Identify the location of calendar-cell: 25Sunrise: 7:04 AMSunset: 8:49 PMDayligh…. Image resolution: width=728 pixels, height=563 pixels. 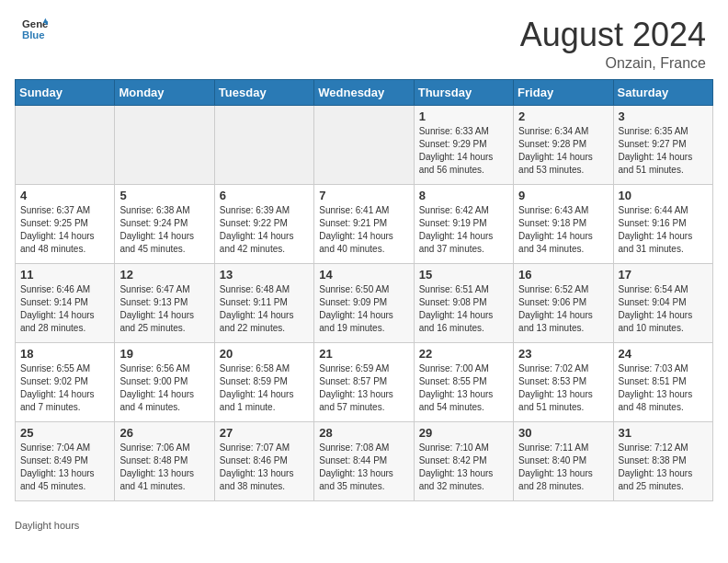
(65, 461).